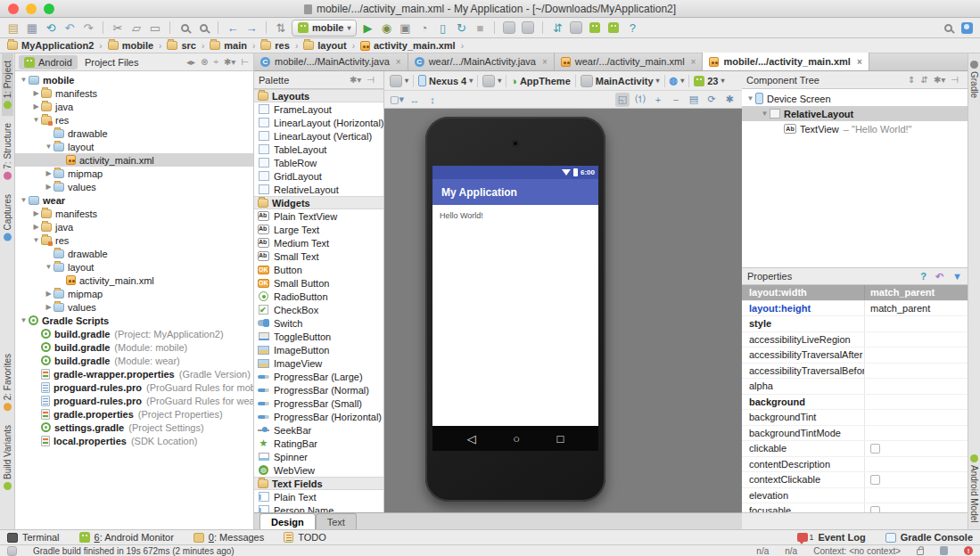  What do you see at coordinates (509, 28) in the screenshot?
I see `wrench-icon` at bounding box center [509, 28].